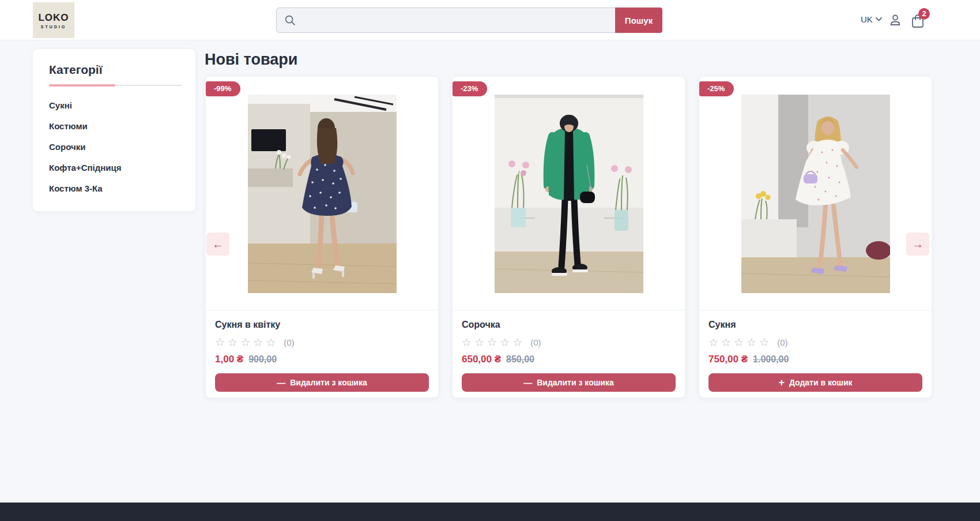 The height and width of the screenshot is (521, 980). Describe the element at coordinates (895, 20) in the screenshot. I see `user-icon` at that location.